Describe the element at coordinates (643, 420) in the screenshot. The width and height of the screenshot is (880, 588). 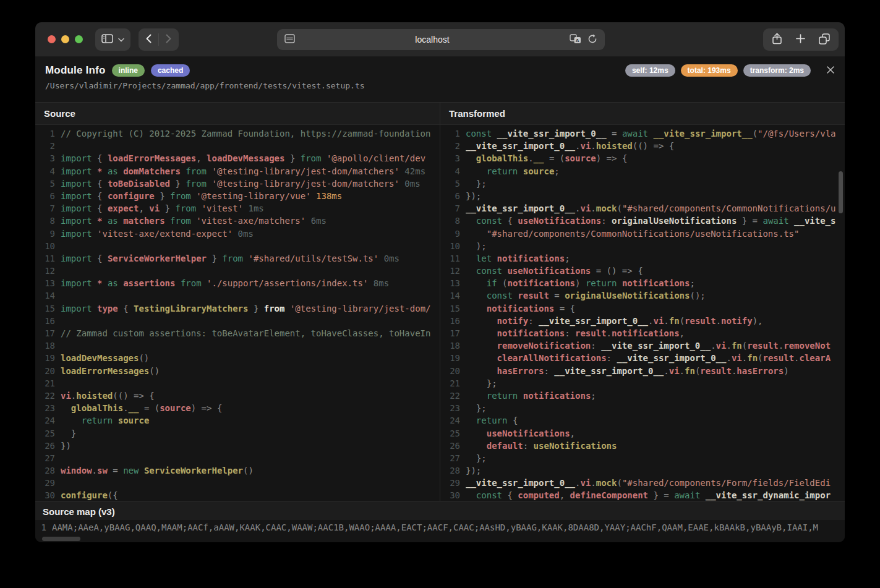
I see `code-line: 24 return {` at that location.